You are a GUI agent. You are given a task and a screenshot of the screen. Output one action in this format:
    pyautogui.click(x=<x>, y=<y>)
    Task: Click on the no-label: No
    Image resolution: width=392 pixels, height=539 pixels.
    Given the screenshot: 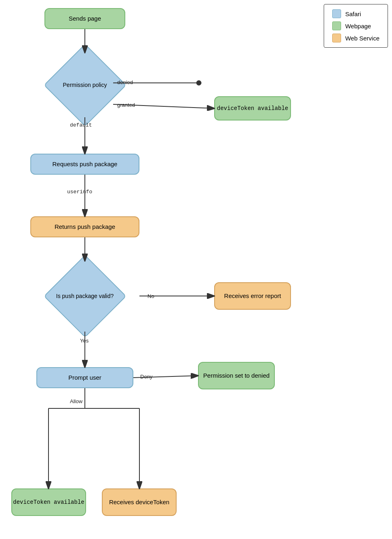 What is the action you would take?
    pyautogui.click(x=151, y=296)
    